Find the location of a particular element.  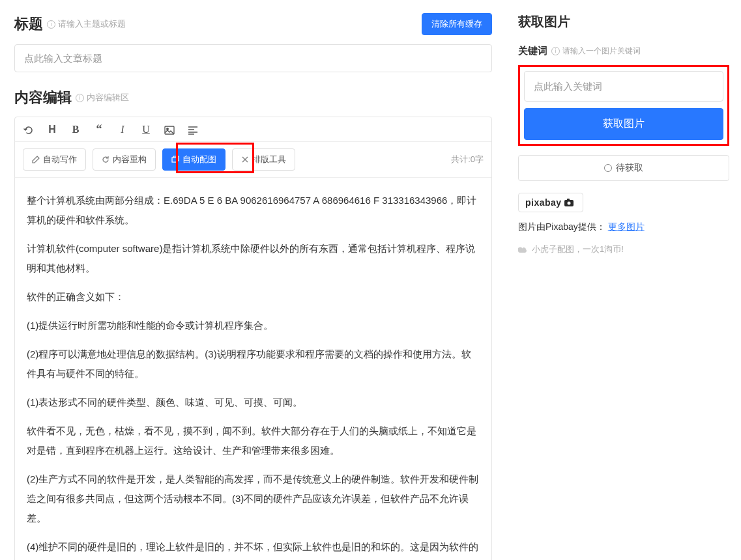

camera-icon is located at coordinates (570, 203).